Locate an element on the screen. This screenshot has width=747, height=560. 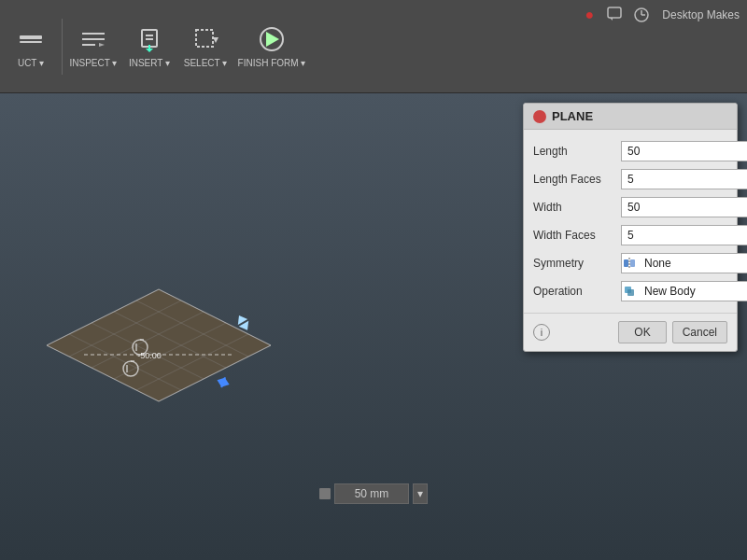
length-faces-row: Length Faces ▾ is located at coordinates (630, 179).